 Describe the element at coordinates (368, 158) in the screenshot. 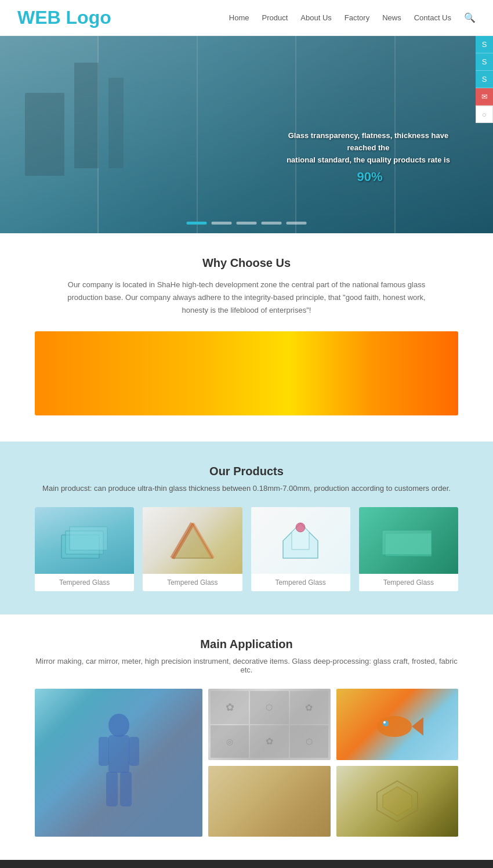

I see `hero-text-line1: Glass transparency, flatness, thickness …` at that location.